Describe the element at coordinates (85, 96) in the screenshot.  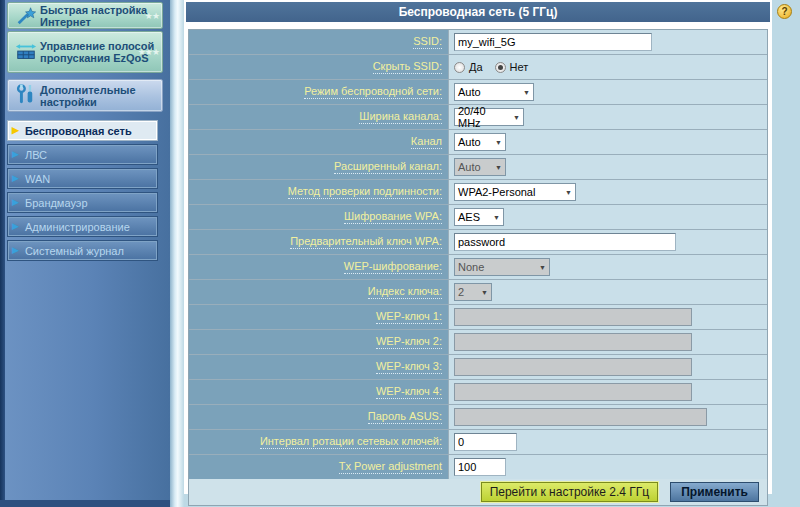
I see `sidebar-button-advanced-settings: Дополнительные настройки` at that location.